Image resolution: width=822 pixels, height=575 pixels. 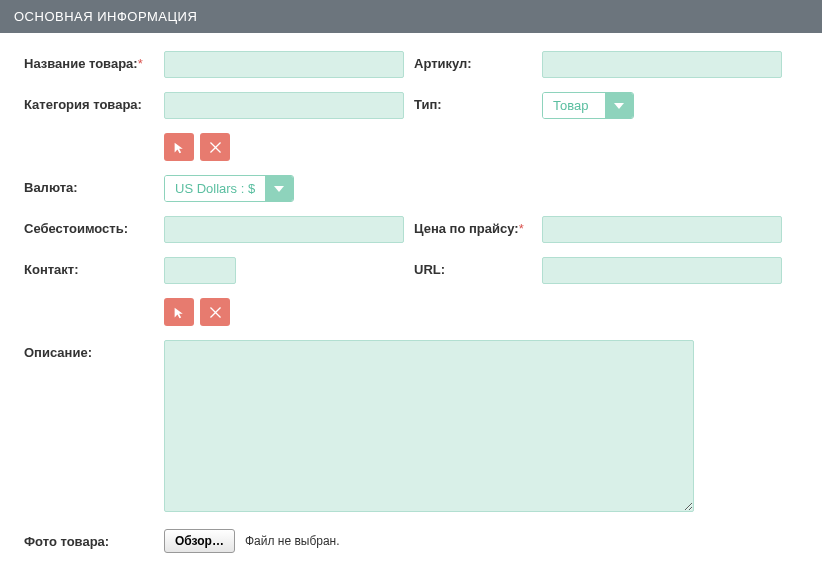 What do you see at coordinates (229, 188) in the screenshot?
I see `currency-select: US Dollars : $` at bounding box center [229, 188].